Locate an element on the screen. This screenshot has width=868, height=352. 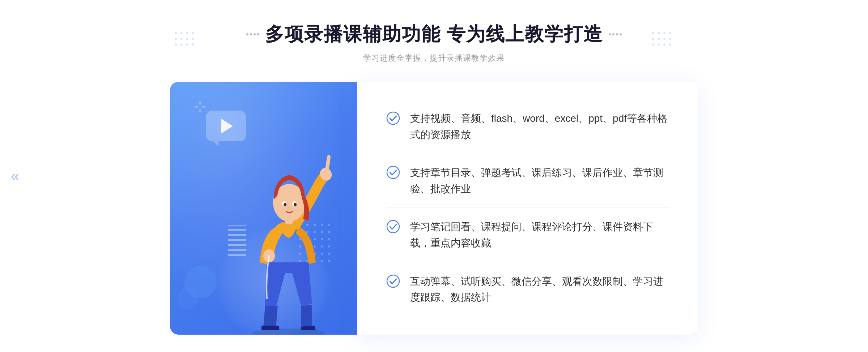
feature-text-1: 支持视频、音频、flash、word、excel、ppt、pdf等各种格式的资源… is located at coordinates (540, 127).